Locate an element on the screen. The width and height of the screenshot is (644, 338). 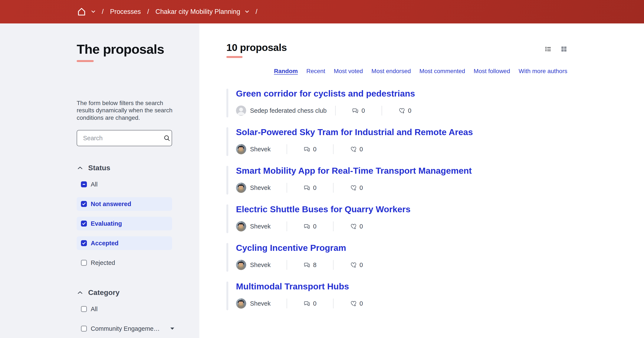
comments-count: 8 is located at coordinates (315, 265).